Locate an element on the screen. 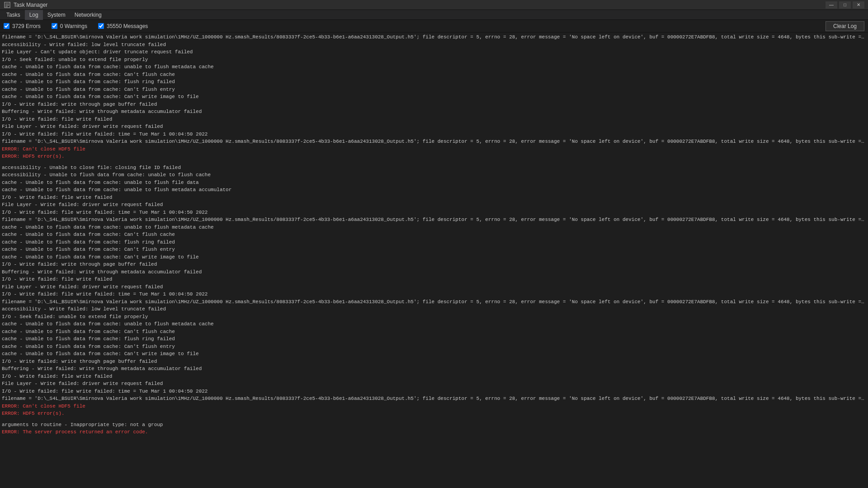 The width and height of the screenshot is (868, 488). messages-filter-group: 35550 Messages is located at coordinates (123, 26).